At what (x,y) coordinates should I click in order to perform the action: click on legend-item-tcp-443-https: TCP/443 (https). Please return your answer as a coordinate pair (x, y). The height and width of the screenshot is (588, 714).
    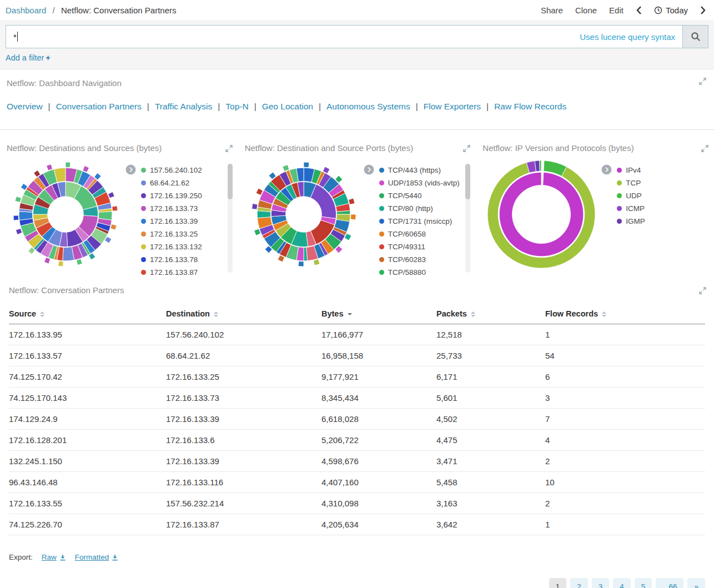
    Looking at the image, I should click on (425, 170).